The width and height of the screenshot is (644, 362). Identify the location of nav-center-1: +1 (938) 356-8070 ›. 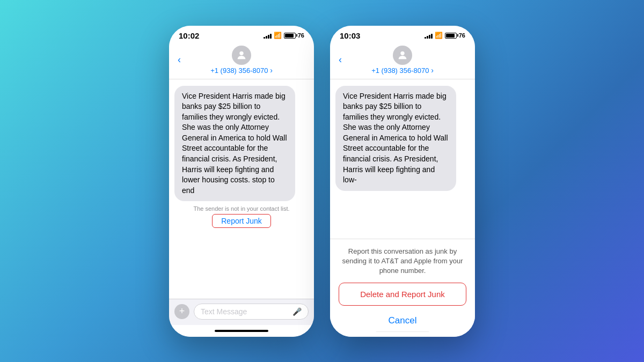
(241, 60).